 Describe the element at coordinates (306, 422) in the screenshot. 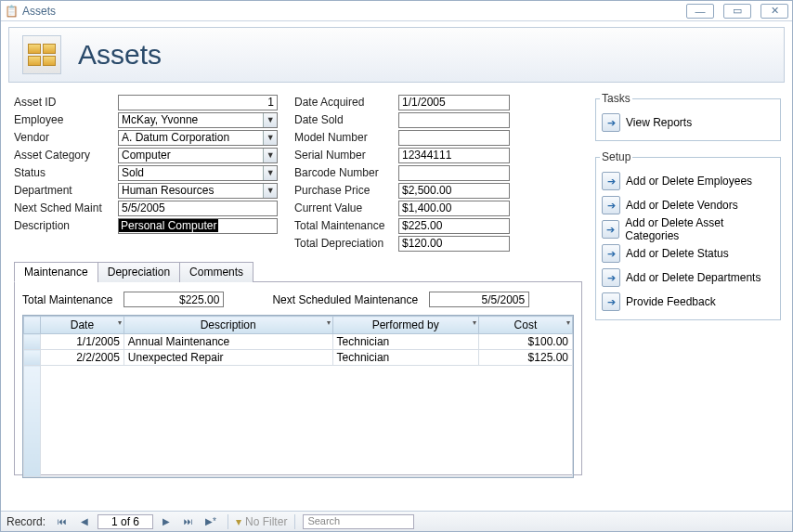

I see `grid-blank` at that location.